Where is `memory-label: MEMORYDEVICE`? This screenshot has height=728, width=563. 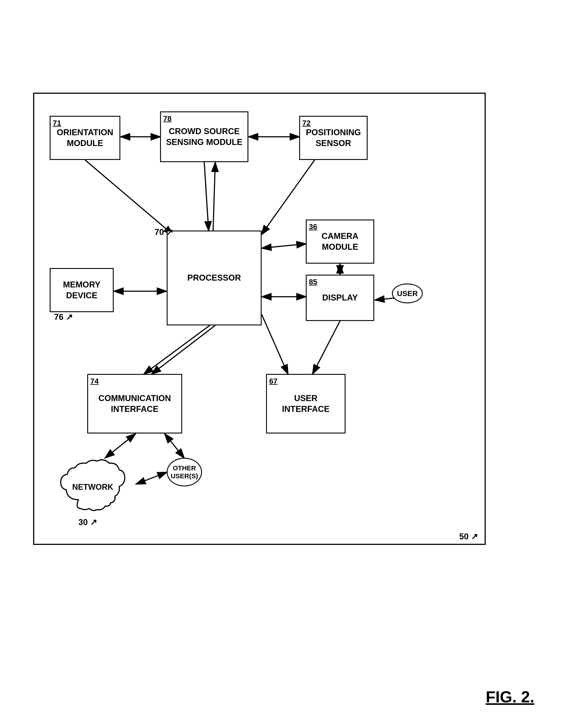 memory-label: MEMORYDEVICE is located at coordinates (82, 290).